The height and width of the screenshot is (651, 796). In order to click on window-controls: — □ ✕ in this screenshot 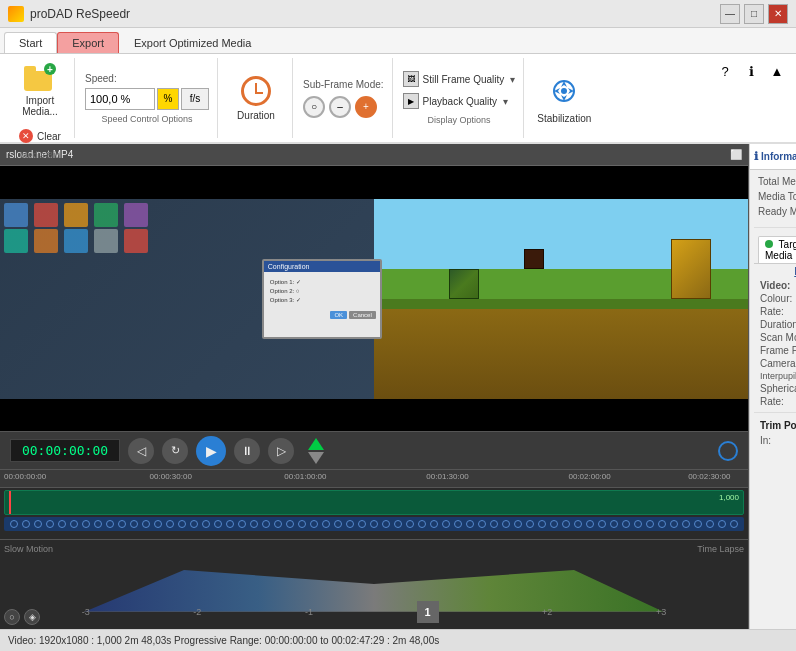, I will do `click(754, 14)`.